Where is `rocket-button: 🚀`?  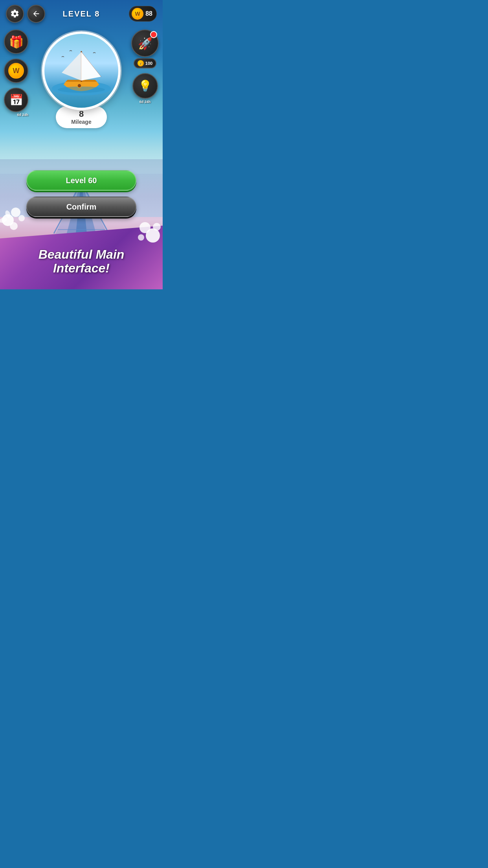 rocket-button: 🚀 is located at coordinates (145, 43).